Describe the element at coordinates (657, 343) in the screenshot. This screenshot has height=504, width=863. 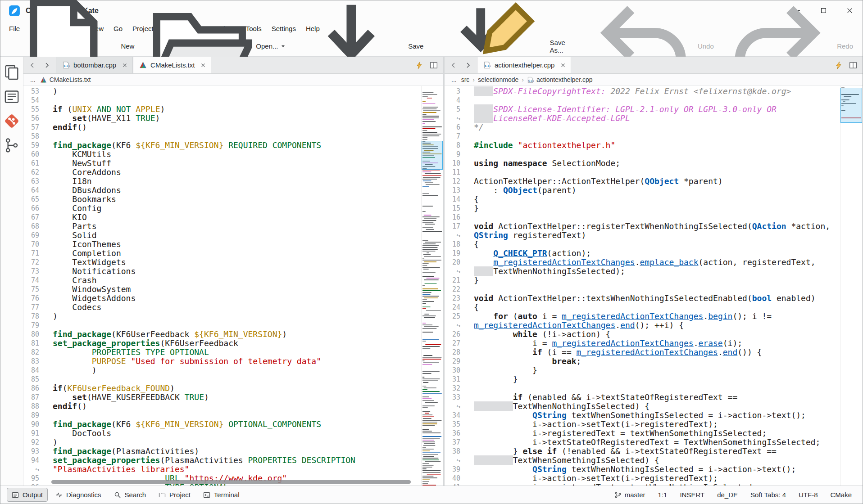
I see `code-text: i = m_registeredActionTextChanges.erase(…` at that location.